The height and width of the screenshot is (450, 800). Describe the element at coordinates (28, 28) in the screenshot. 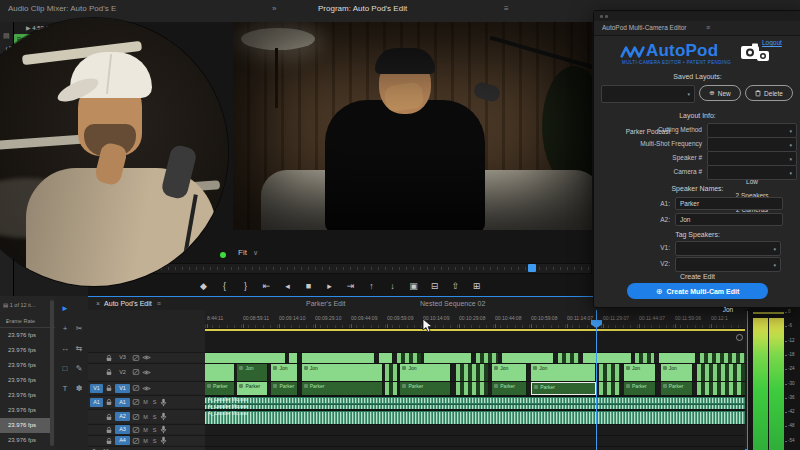

I see `play-icon: ▶` at that location.